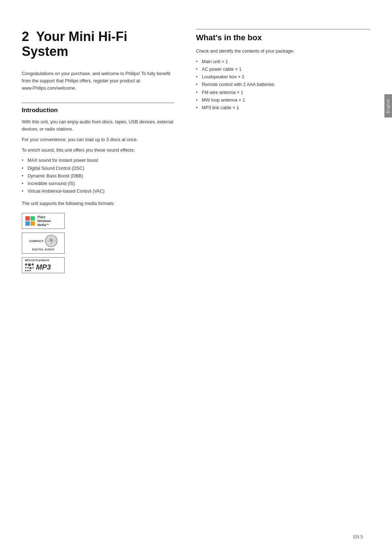 The image size is (392, 554). What do you see at coordinates (358, 537) in the screenshot?
I see `page-footer: EN 5` at bounding box center [358, 537].